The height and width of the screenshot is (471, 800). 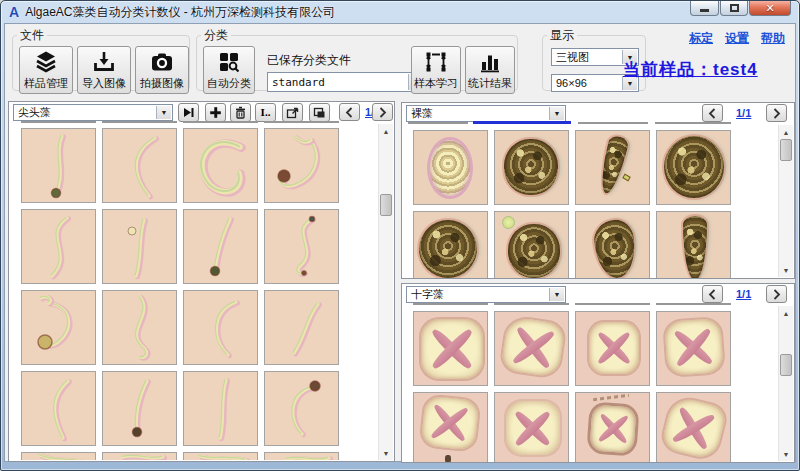 I want to click on file-group-label: 文件, so click(x=32, y=36).